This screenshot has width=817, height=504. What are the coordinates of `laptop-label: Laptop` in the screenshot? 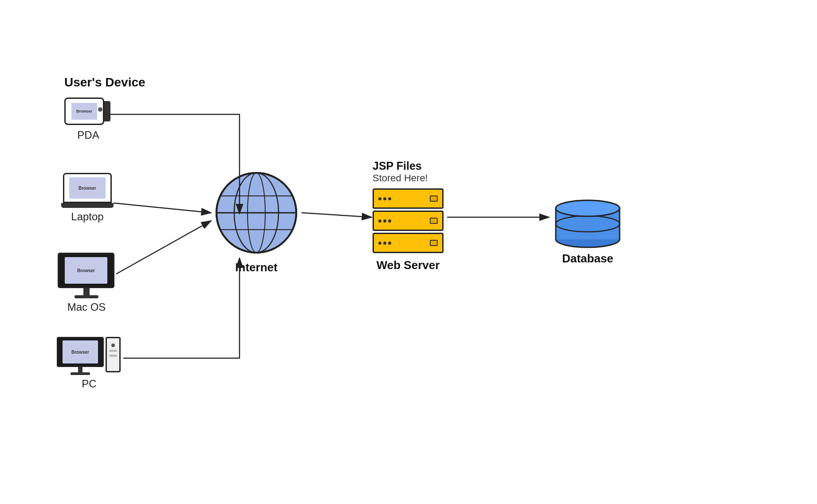 It's located at (87, 217).